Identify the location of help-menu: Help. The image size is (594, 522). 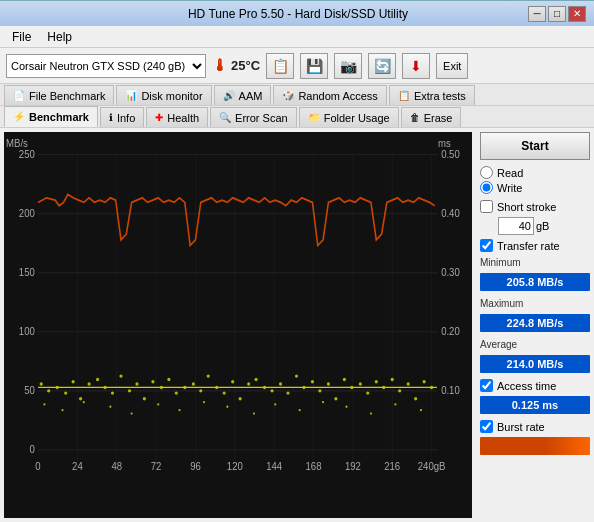
(60, 37).